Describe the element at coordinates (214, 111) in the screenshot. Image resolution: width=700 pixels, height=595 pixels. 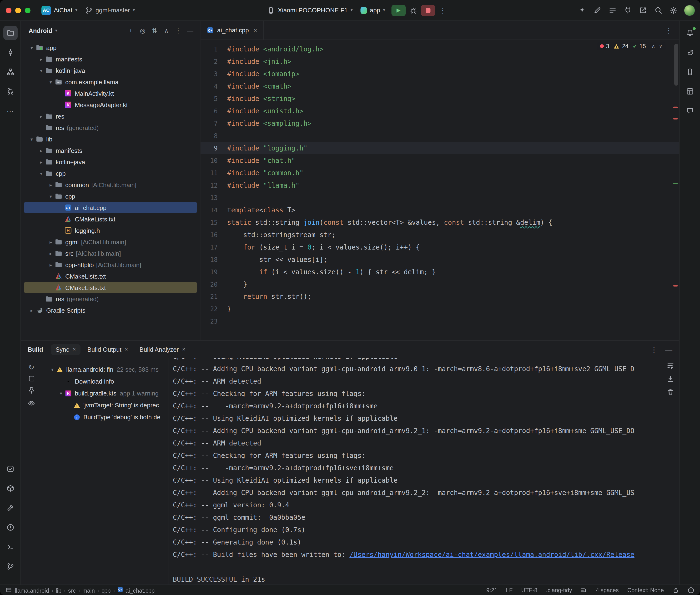
I see `line-number: 6` at that location.